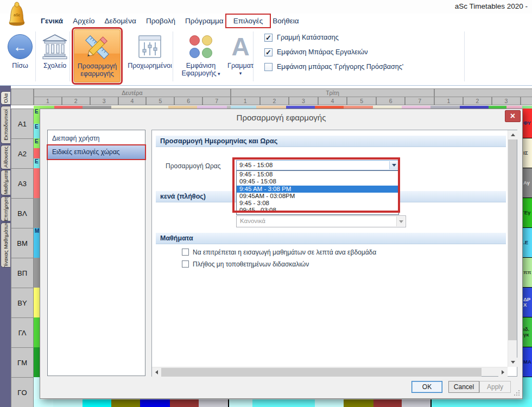 The height and width of the screenshot is (407, 532). What do you see at coordinates (394, 165) in the screenshot?
I see `chevron-down-icon` at bounding box center [394, 165].